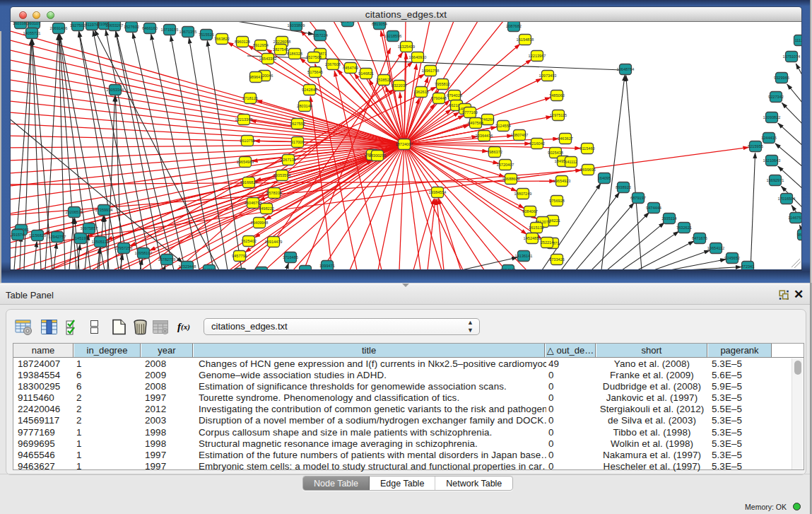  What do you see at coordinates (792, 57) in the screenshot?
I see `svg-text: 15751074` at bounding box center [792, 57].